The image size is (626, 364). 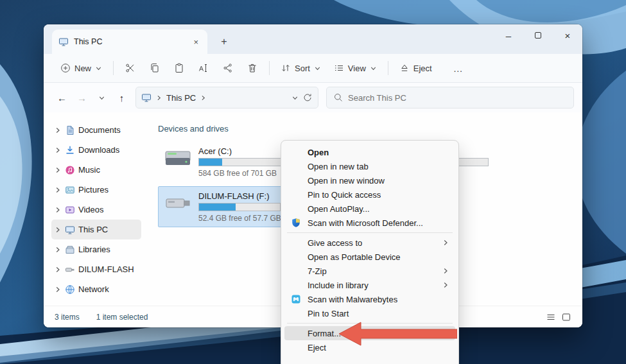 What do you see at coordinates (354, 257) in the screenshot?
I see `menu-item-label: Open as Portable Device` at bounding box center [354, 257].